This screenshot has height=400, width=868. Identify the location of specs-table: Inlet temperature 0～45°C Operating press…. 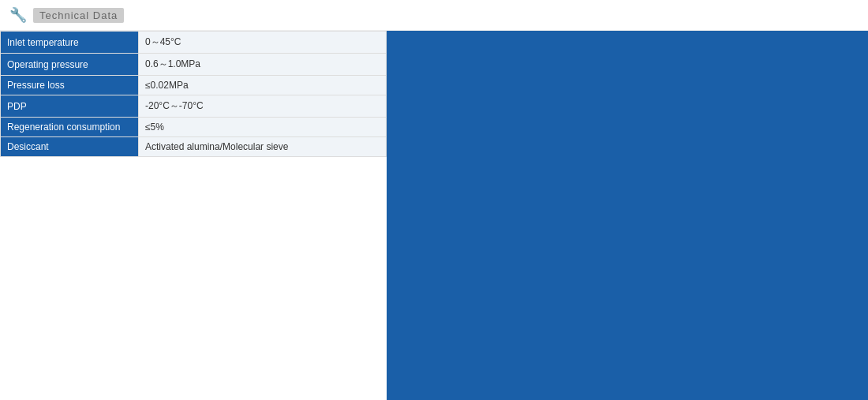
(193, 94).